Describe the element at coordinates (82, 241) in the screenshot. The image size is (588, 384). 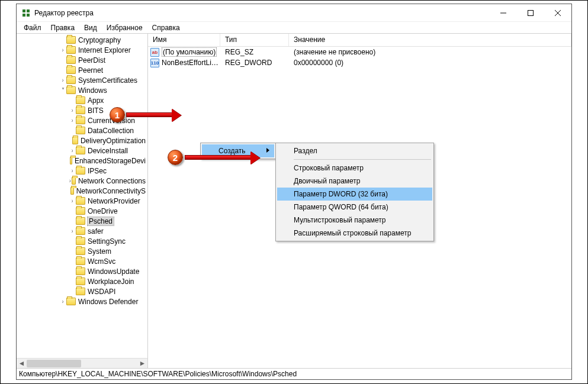
I see `tree-item: SettingSync` at that location.